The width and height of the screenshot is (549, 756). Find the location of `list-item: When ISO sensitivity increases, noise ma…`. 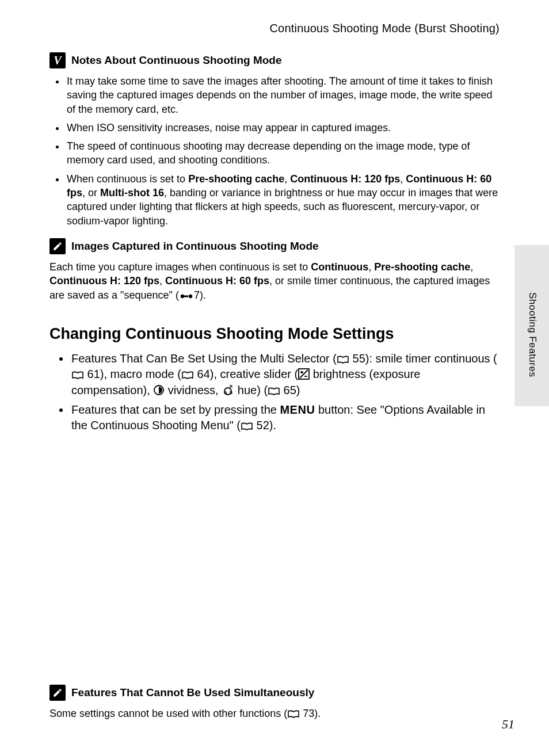

list-item: When ISO sensitivity increases, noise ma… is located at coordinates (283, 128).